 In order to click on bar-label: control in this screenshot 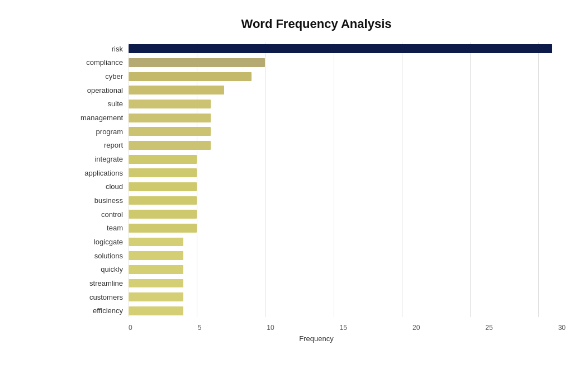, I will do `click(98, 215)`.